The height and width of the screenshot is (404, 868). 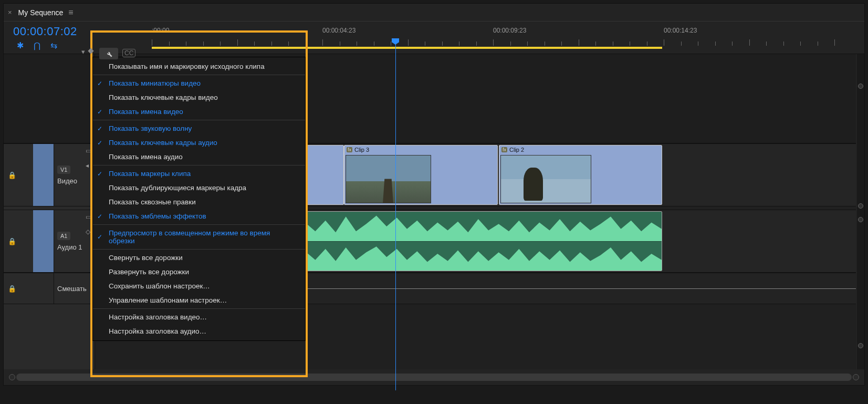 What do you see at coordinates (581, 175) in the screenshot?
I see `video-clip-2: fx Clip 2` at bounding box center [581, 175].